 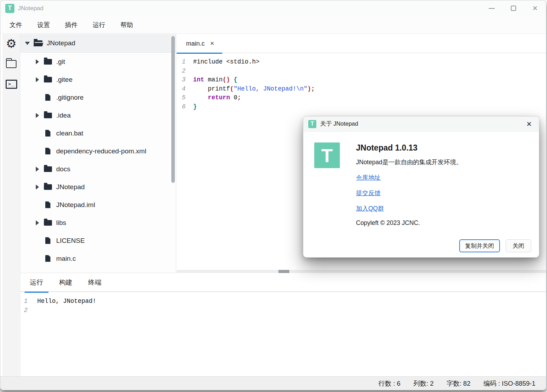 What do you see at coordinates (98, 151) in the screenshot?
I see `tree-item-dependency-reduced-pom-xml: dependency-reduced-pom.xml` at bounding box center [98, 151].